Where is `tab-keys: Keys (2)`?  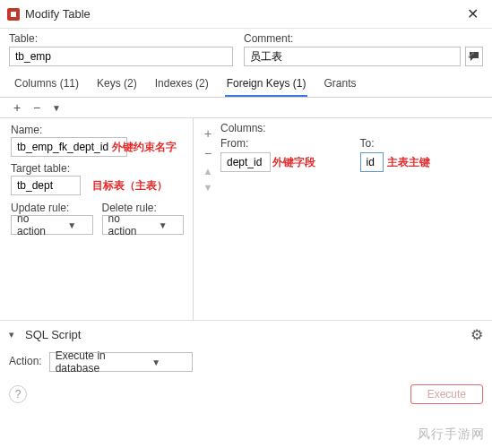
tab-keys: Keys (2) is located at coordinates (117, 85).